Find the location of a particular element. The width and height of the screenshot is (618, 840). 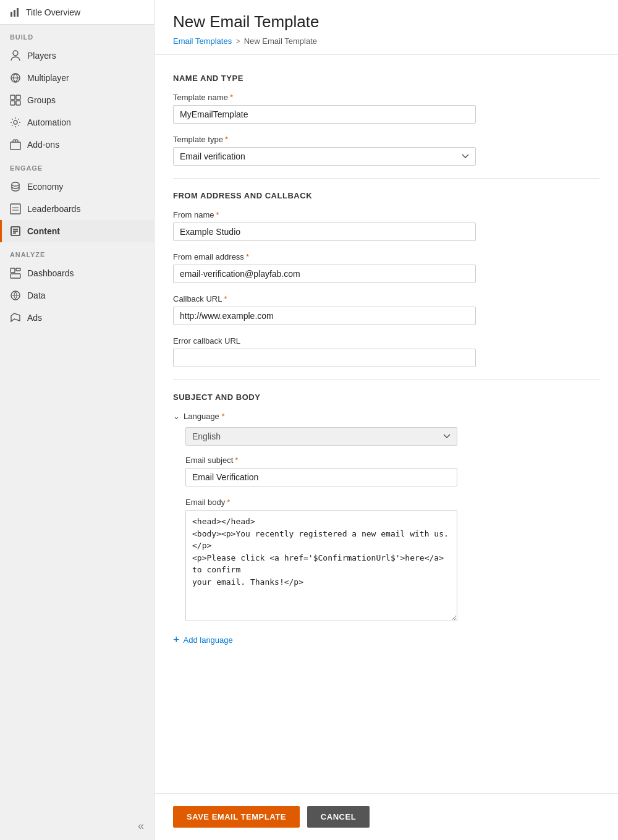

section-name-type-heading: NAME AND TYPE is located at coordinates (386, 78).